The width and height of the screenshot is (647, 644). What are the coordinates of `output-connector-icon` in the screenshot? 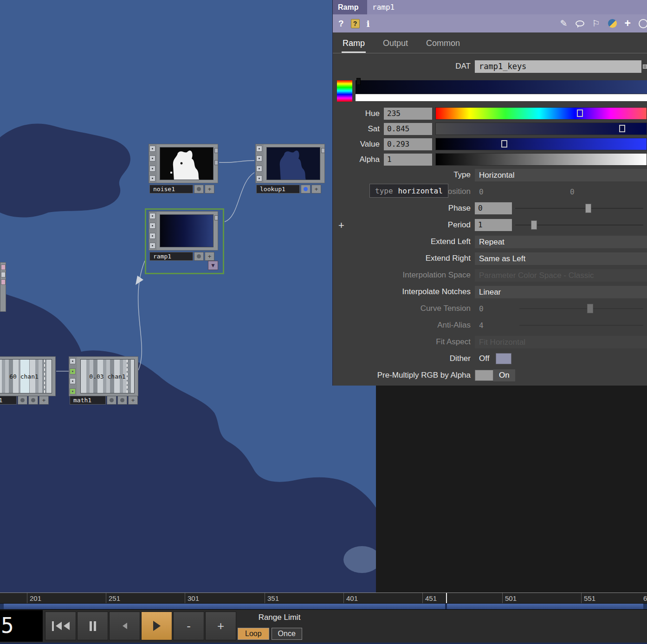 It's located at (72, 392).